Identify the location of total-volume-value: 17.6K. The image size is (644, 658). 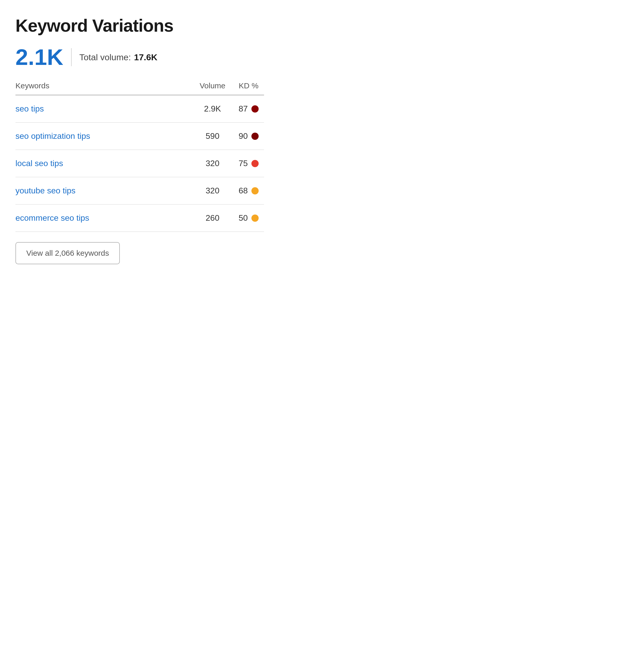
(145, 57).